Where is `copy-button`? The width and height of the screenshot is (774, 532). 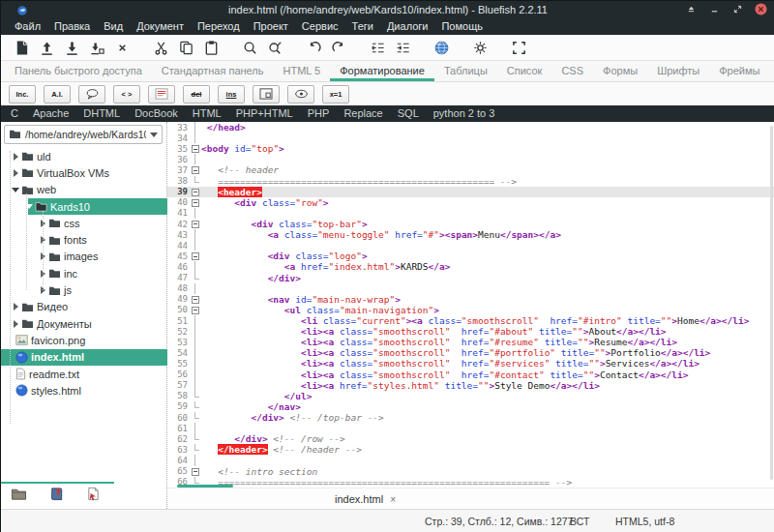 copy-button is located at coordinates (186, 48).